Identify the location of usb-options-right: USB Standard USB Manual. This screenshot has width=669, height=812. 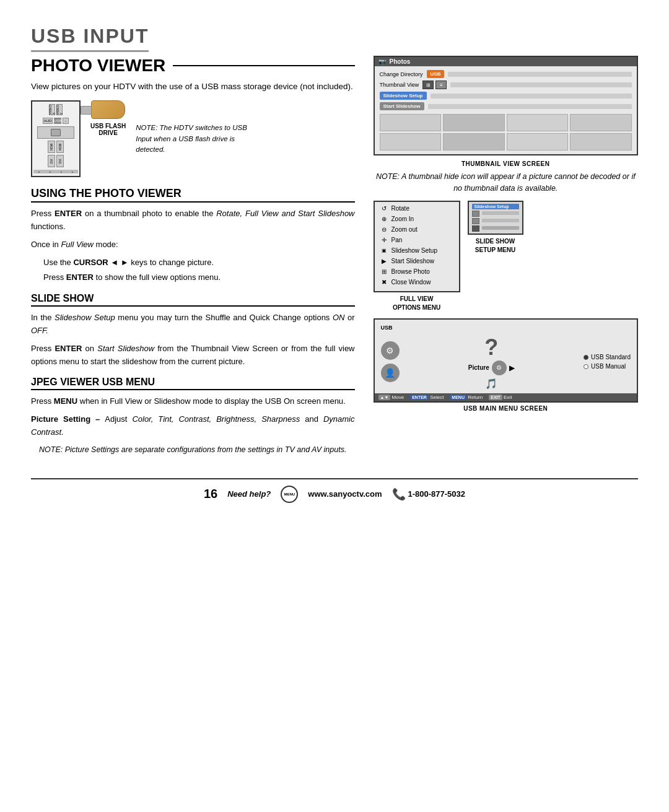
(607, 362).